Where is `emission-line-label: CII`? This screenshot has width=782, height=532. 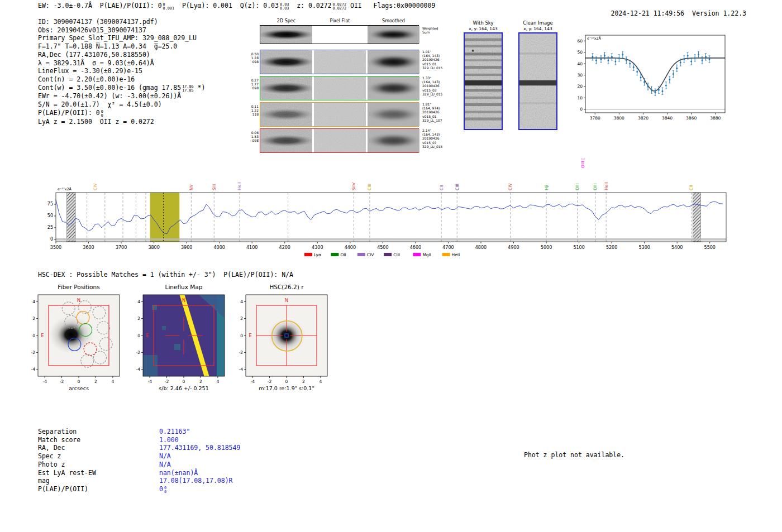
emission-line-label: CII is located at coordinates (692, 188).